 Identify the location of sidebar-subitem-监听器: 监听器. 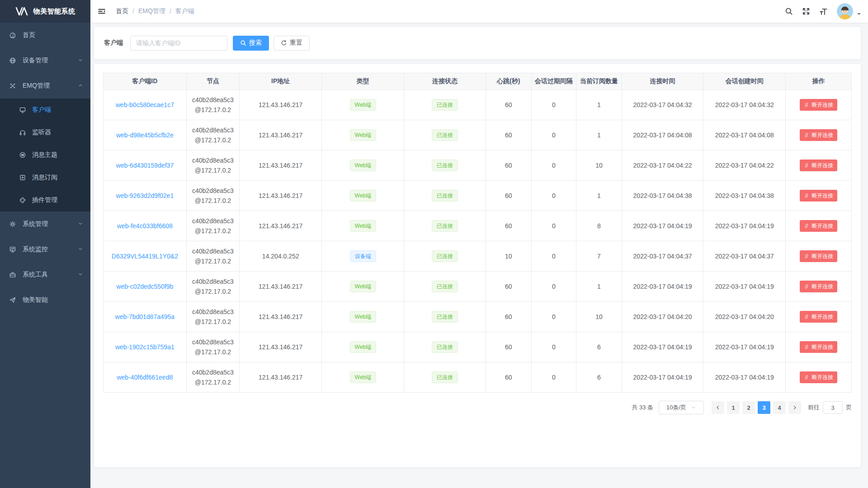
(45, 132).